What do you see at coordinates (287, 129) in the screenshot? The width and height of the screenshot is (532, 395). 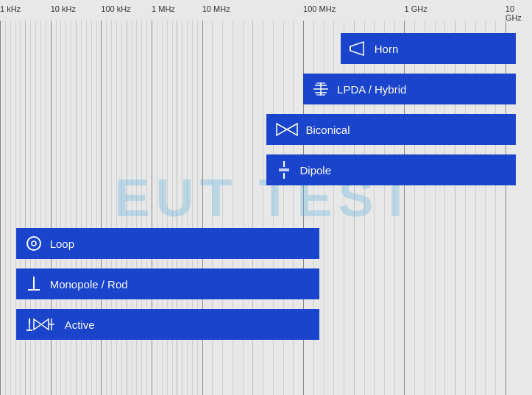 I see `biconical-icon` at bounding box center [287, 129].